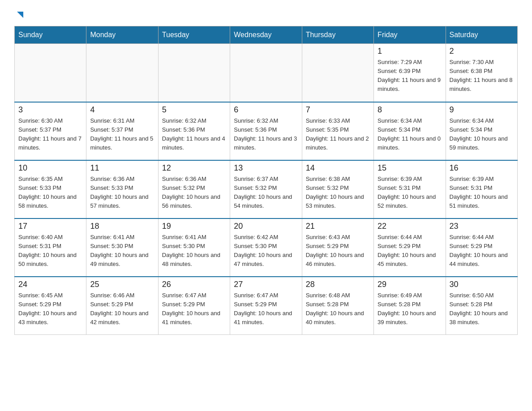 The image size is (532, 411). What do you see at coordinates (122, 35) in the screenshot?
I see `weekday-header-monday: Monday` at bounding box center [122, 35].